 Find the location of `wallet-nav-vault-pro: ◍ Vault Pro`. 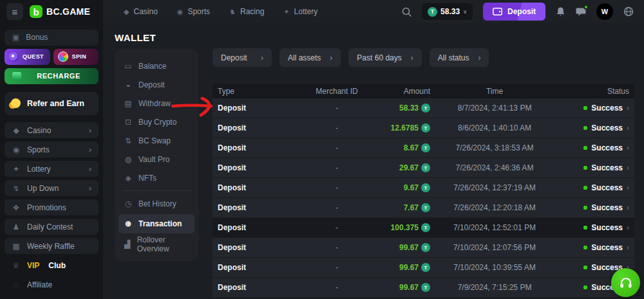

wallet-nav-vault-pro: ◍ Vault Pro is located at coordinates (156, 159).